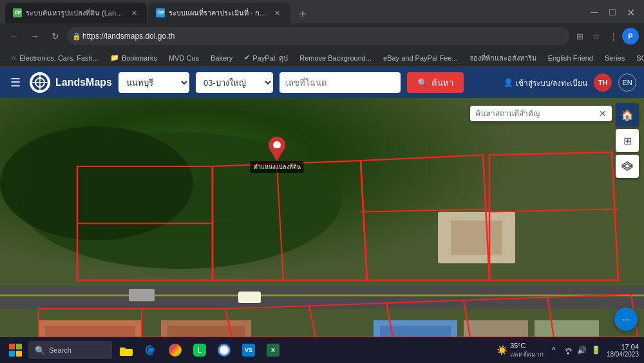 The height and width of the screenshot is (363, 644). Describe the element at coordinates (151, 350) in the screenshot. I see `edge-icon` at that location.